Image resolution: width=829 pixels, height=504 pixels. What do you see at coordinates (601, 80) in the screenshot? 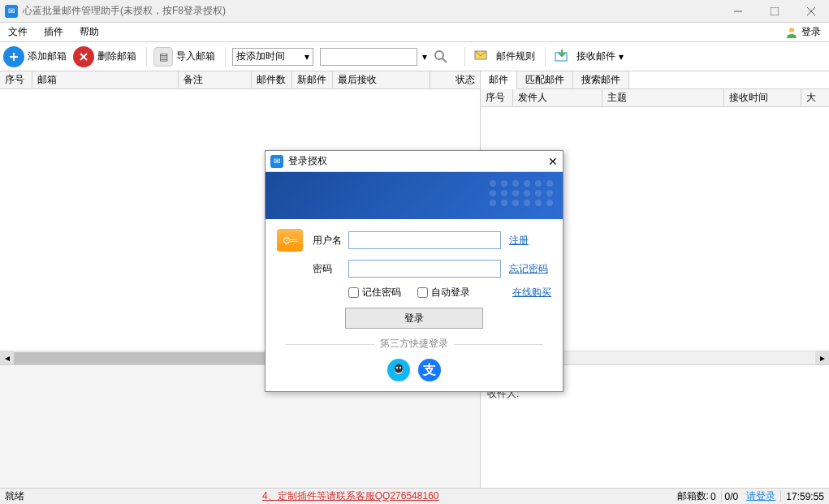
I see `tab-search-mail: 搜索邮件` at bounding box center [601, 80].